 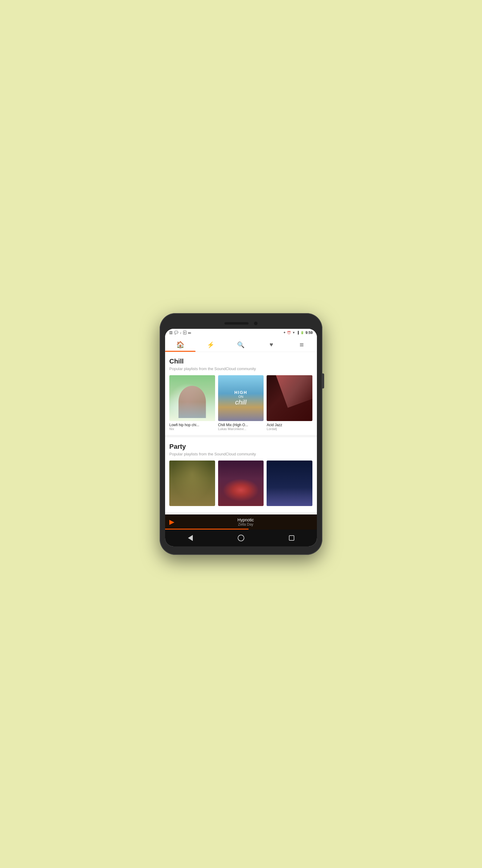 I want to click on menu-icon: ≡, so click(x=302, y=345).